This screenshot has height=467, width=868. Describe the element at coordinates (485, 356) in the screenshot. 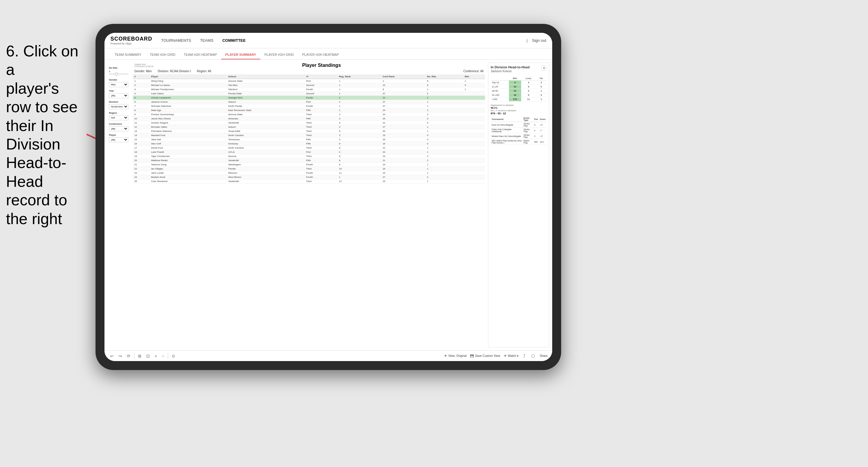

I see `save-custom-button: 💾 Save Custom View` at that location.